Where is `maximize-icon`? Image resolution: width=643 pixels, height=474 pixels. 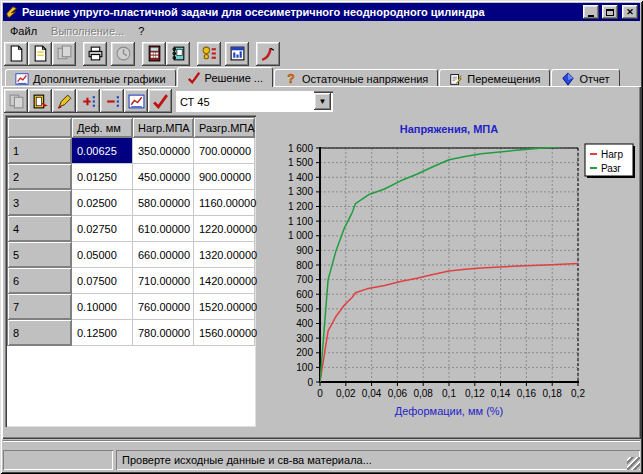 maximize-icon is located at coordinates (610, 12).